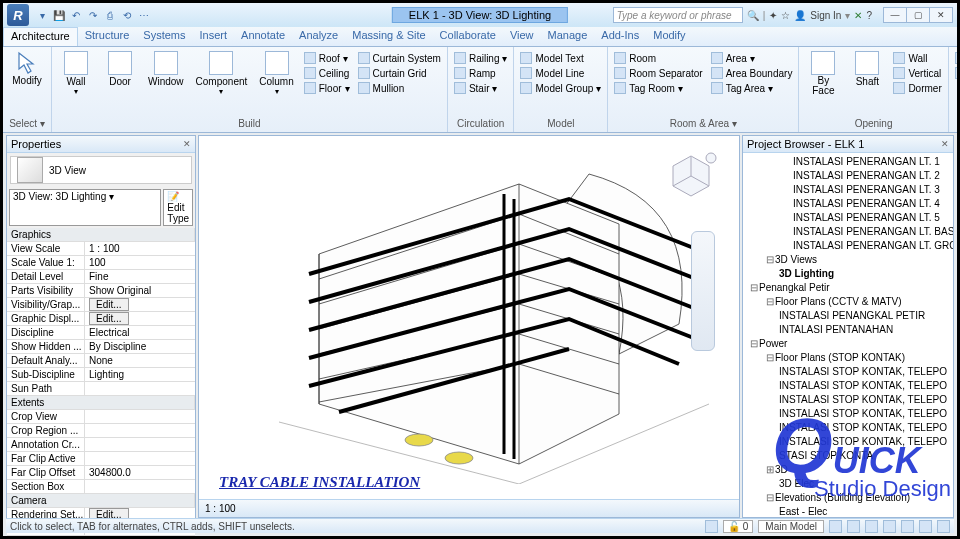  I want to click on tab-architecture: Architecture, so click(40, 36).